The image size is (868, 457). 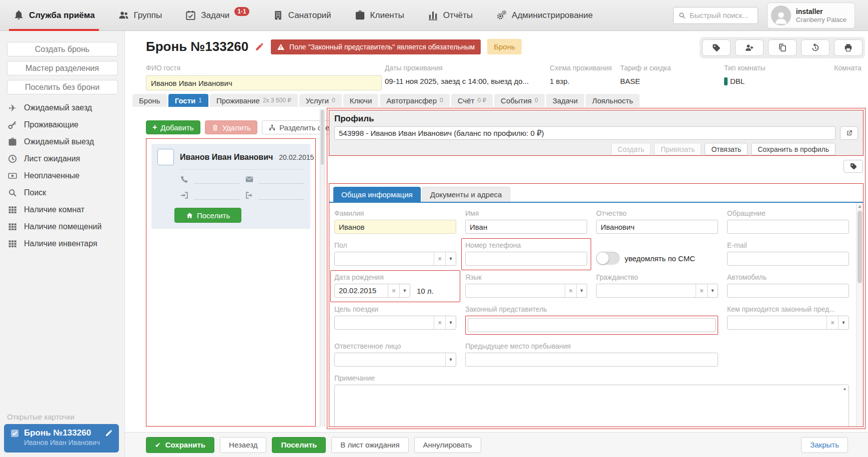 What do you see at coordinates (62, 210) in the screenshot?
I see `sidebar-item-room-availability: Наличие комнат` at bounding box center [62, 210].